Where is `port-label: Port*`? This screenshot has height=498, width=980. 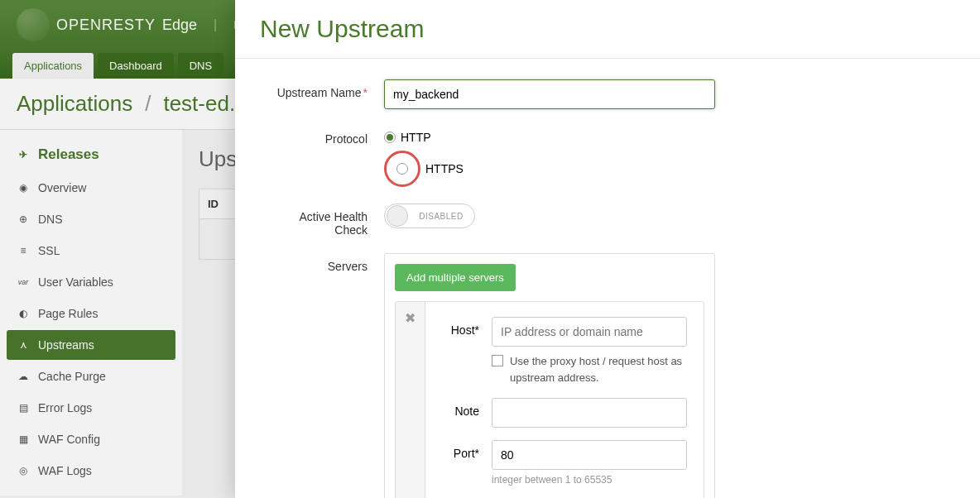 port-label: Port* is located at coordinates (467, 450).